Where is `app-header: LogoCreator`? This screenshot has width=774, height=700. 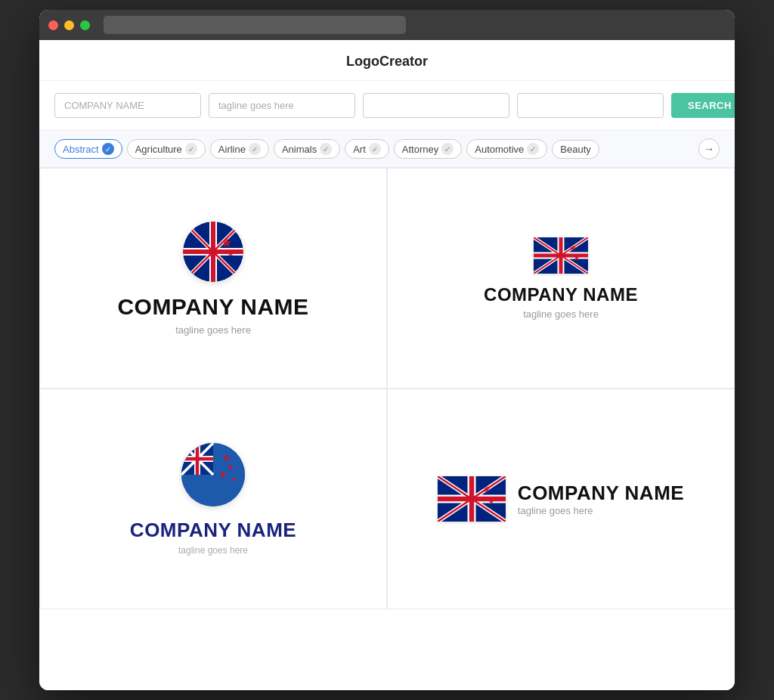 app-header: LogoCreator is located at coordinates (387, 60).